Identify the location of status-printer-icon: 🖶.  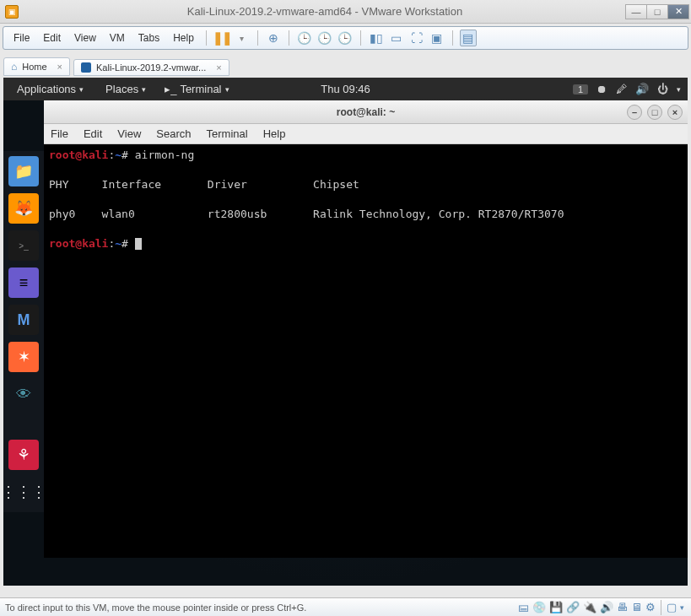
(623, 608).